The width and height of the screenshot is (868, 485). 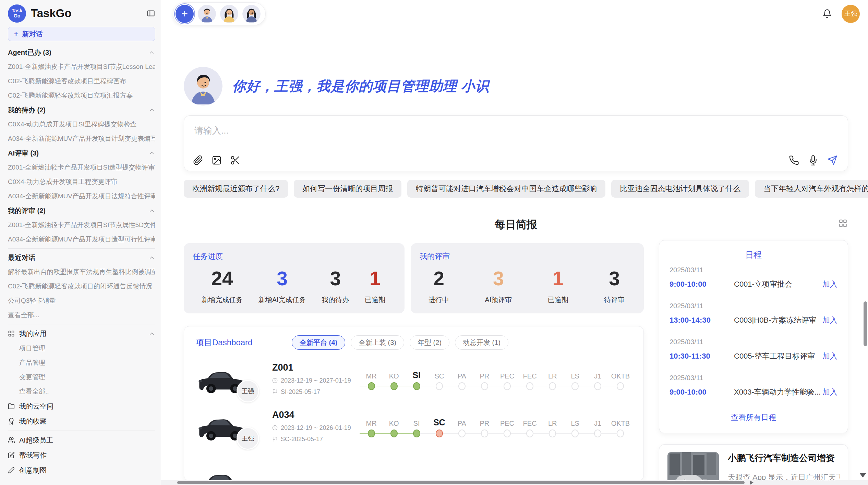 I want to click on schedule-event: 2025/03/11 10:30-11:30 C005-整车工程目标评审 加入, so click(x=754, y=350).